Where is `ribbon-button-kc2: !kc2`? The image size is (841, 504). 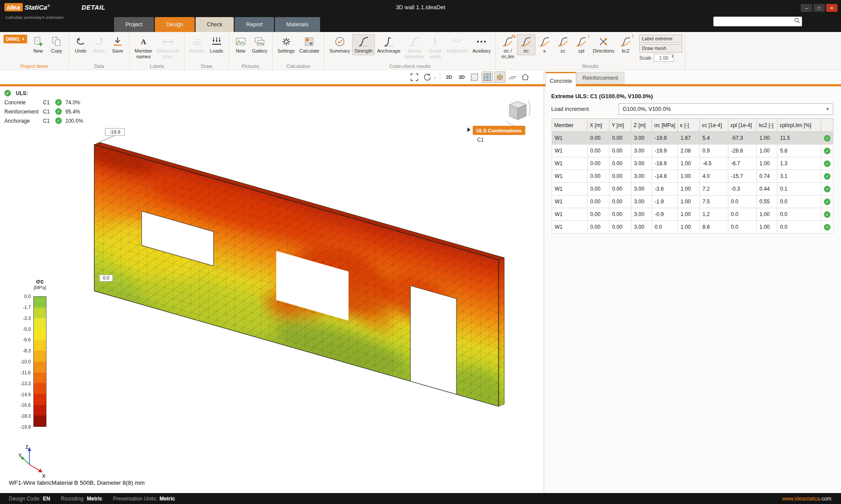
ribbon-button-kc2: !kc2 is located at coordinates (626, 45).